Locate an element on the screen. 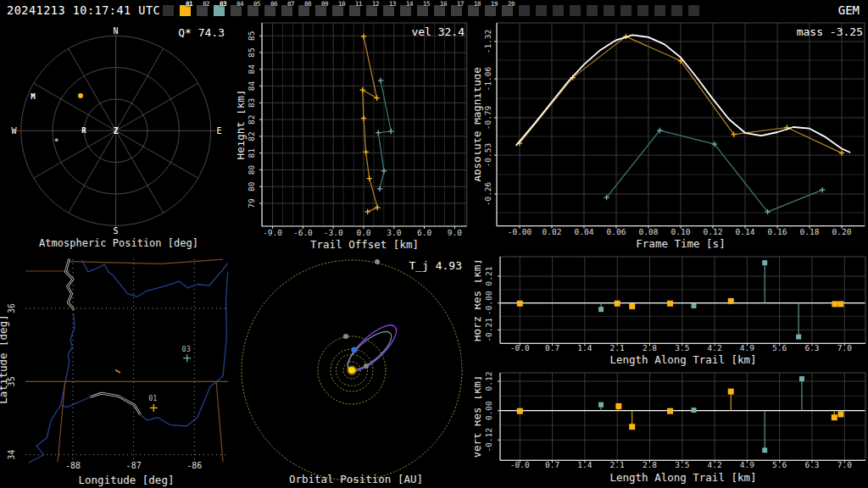  svg-text: S is located at coordinates (115, 230).